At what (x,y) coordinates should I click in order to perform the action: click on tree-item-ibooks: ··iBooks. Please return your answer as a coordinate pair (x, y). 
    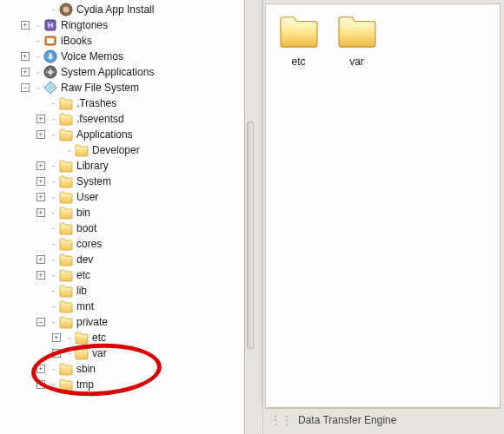
    Looking at the image, I should click on (122, 41).